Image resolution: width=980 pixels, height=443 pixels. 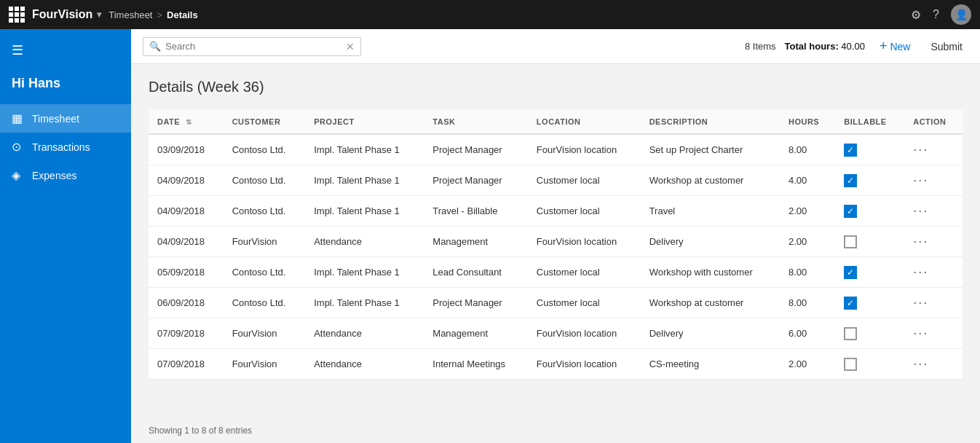 What do you see at coordinates (17, 15) in the screenshot?
I see `apps-grid-button` at bounding box center [17, 15].